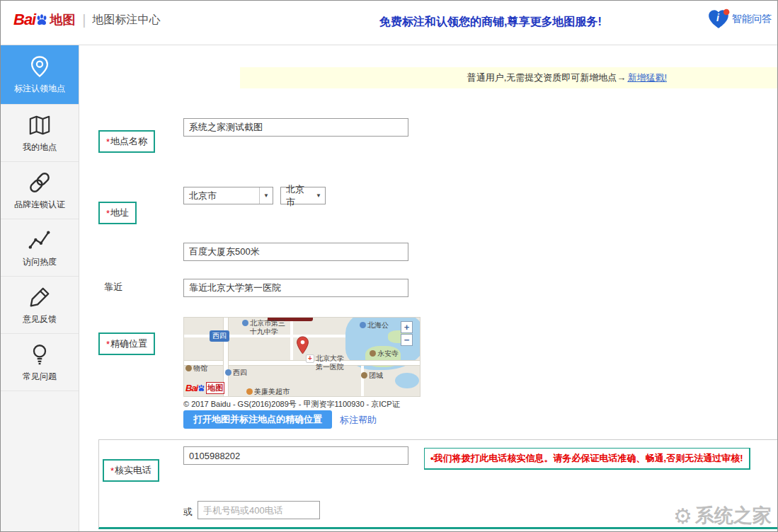 The width and height of the screenshot is (778, 532). I want to click on or-label: 或, so click(188, 512).